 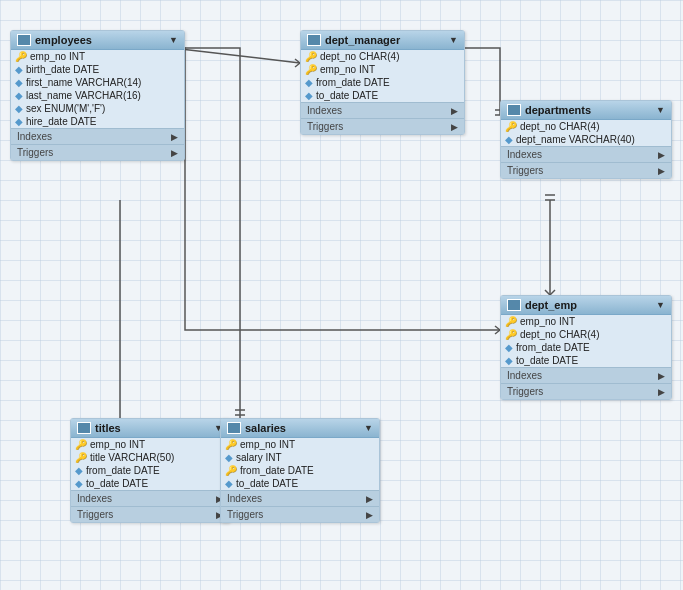 I want to click on dropdown-dept-emp: ▼, so click(x=660, y=305).